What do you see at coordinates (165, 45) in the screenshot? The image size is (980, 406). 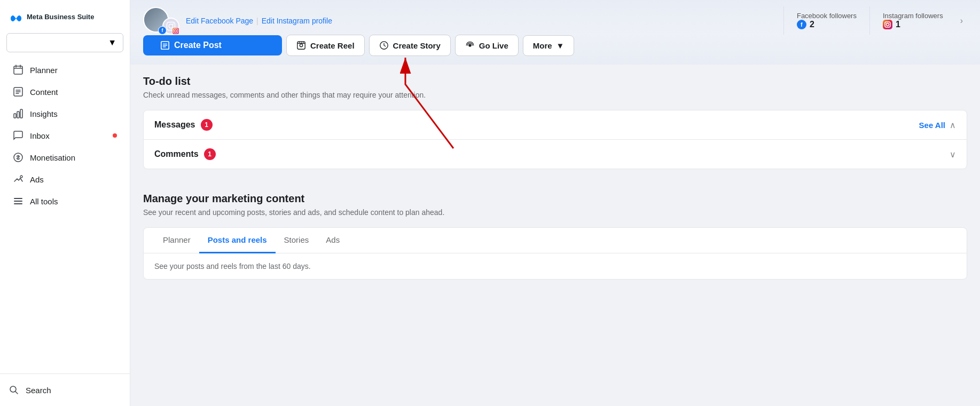 I see `create-post-icon` at bounding box center [165, 45].